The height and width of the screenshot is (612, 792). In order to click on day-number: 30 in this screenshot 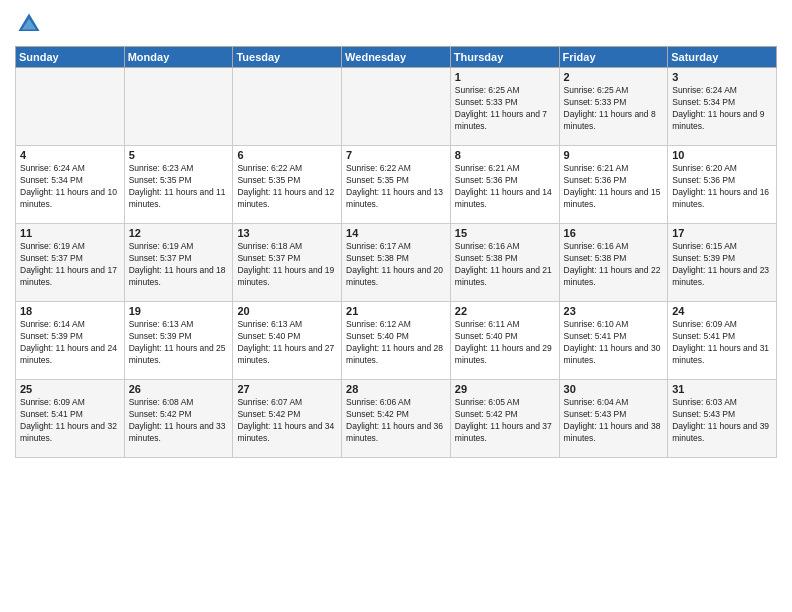, I will do `click(614, 389)`.